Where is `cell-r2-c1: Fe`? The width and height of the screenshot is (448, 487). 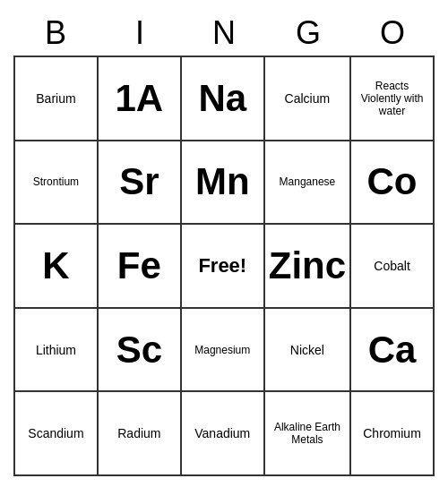 cell-r2-c1: Fe is located at coordinates (140, 267).